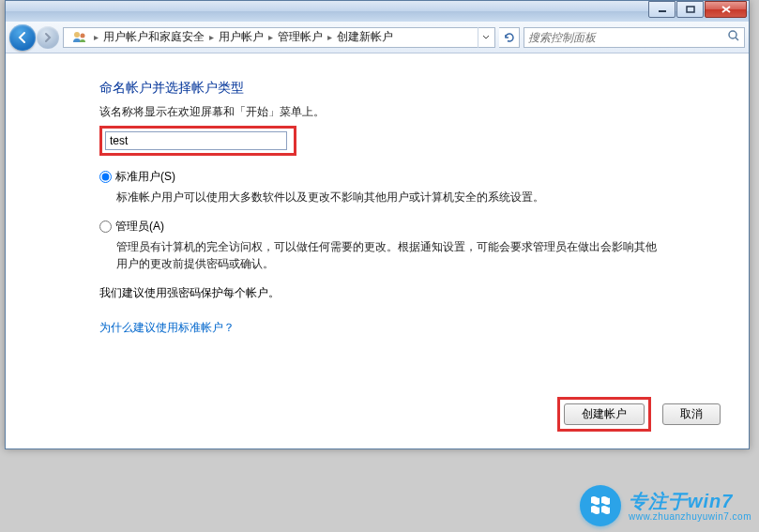 This screenshot has width=759, height=532. What do you see at coordinates (415, 88) in the screenshot?
I see `page-heading: 命名帐户并选择帐户类型` at bounding box center [415, 88].